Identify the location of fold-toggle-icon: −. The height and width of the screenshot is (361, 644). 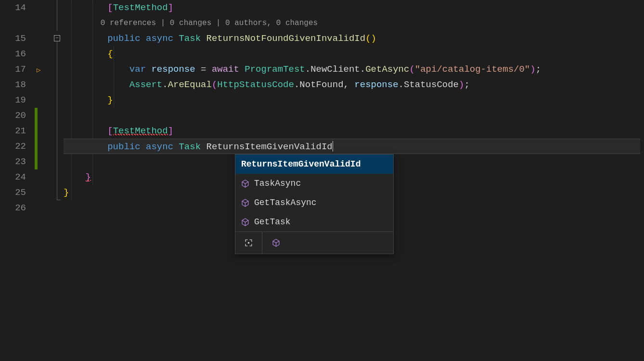
(57, 39).